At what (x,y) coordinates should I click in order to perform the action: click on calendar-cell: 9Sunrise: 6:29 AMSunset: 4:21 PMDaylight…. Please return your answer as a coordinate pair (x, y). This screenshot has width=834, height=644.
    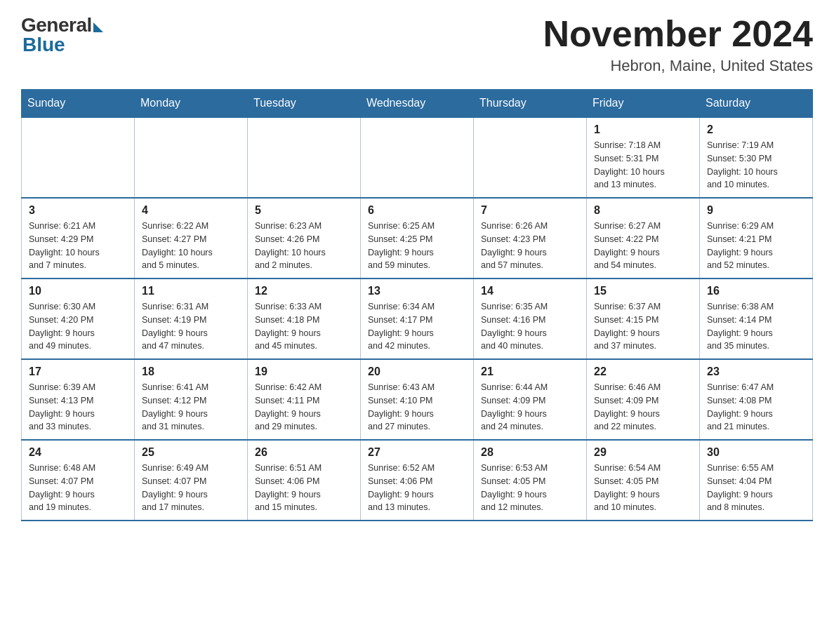
    Looking at the image, I should click on (757, 239).